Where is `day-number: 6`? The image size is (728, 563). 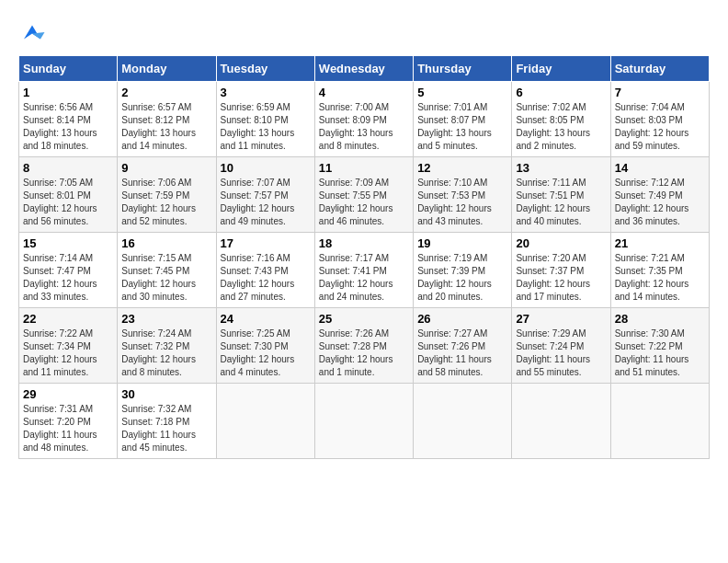 day-number: 6 is located at coordinates (561, 92).